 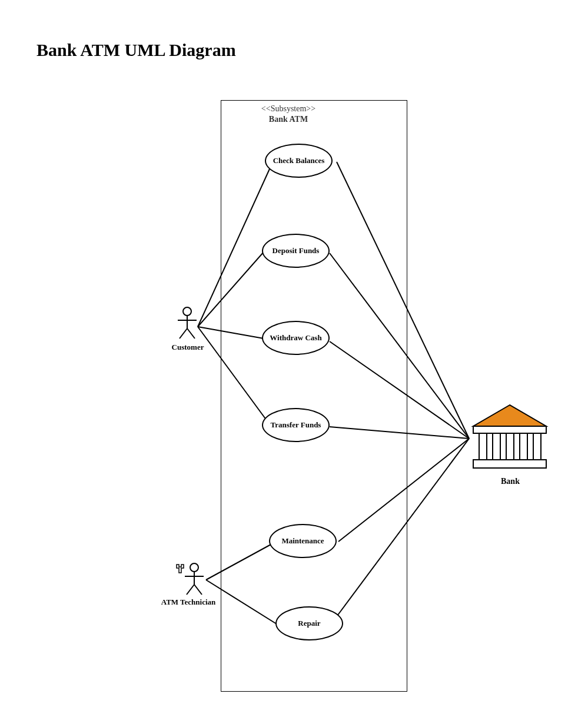 I want to click on customer-actor-icon, so click(x=187, y=324).